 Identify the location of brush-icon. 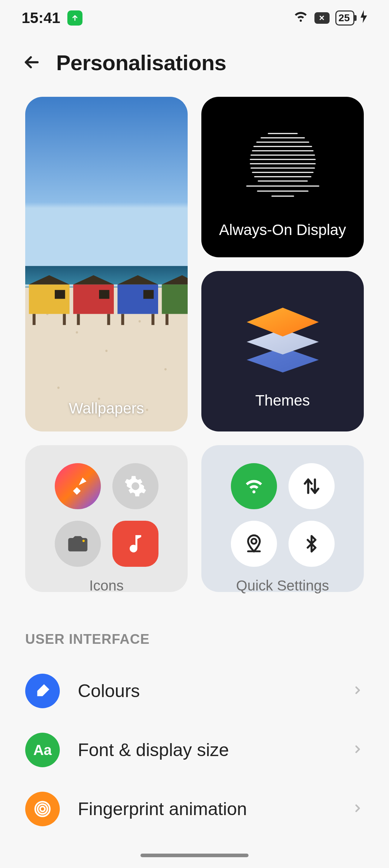
(78, 486).